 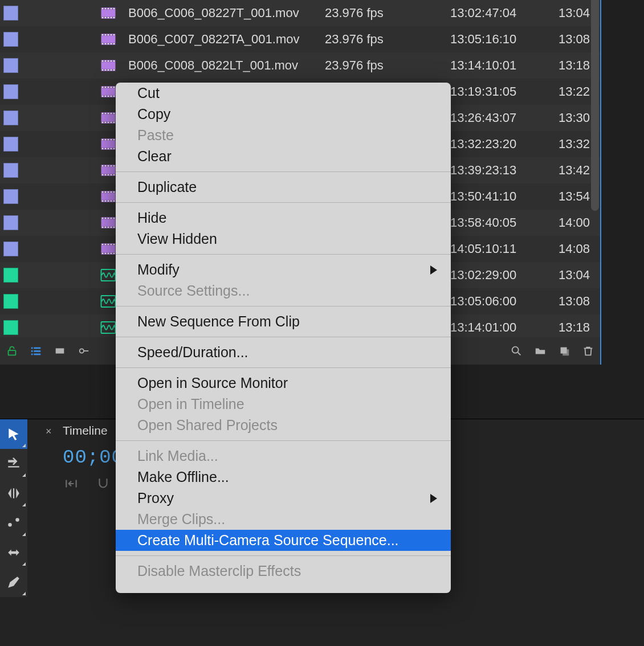 I want to click on snap-icon, so click(x=103, y=484).